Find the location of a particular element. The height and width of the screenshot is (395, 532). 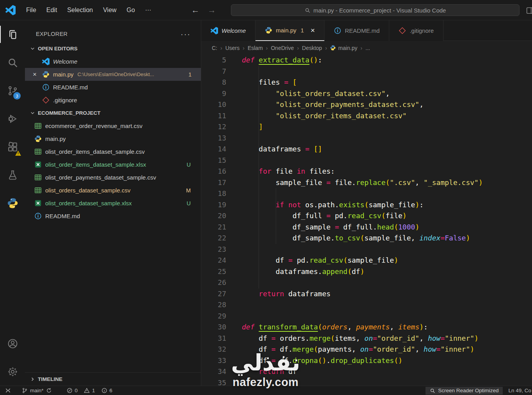

line-number: 19 is located at coordinates (214, 205).